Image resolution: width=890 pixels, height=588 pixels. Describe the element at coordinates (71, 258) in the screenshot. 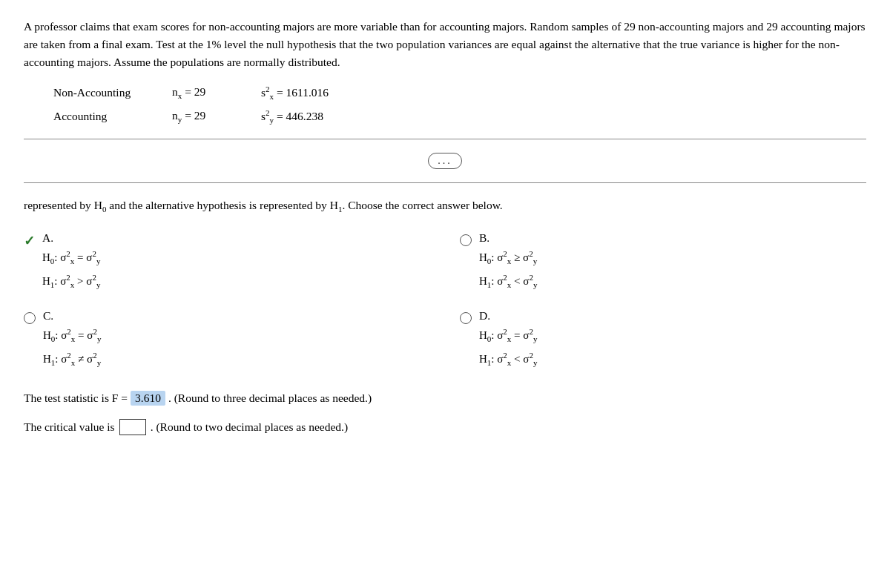

I see `option-a-h0: H0: σ2x = σ2y` at that location.